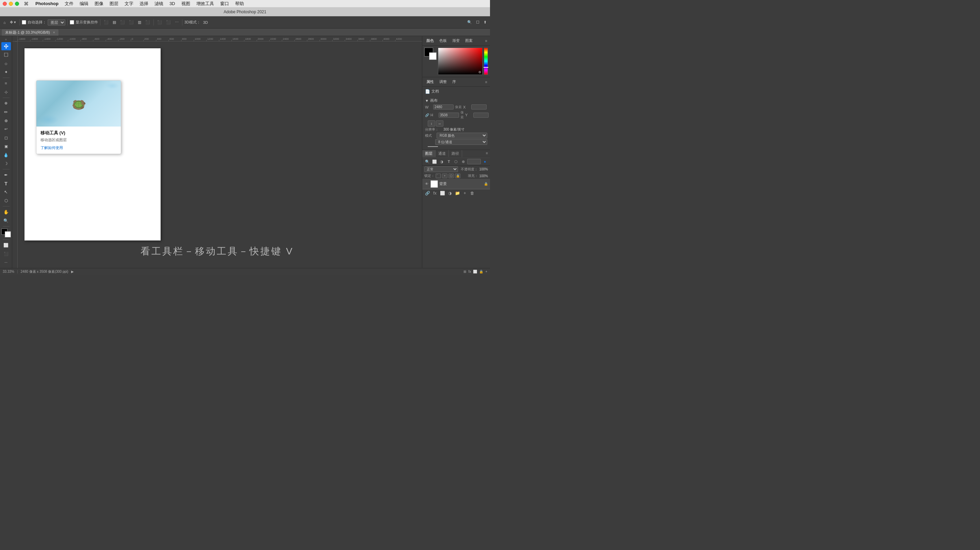 Image resolution: width=980 pixels, height=550 pixels. What do you see at coordinates (443, 40) in the screenshot?
I see `swatches-tab: 色板` at bounding box center [443, 40].